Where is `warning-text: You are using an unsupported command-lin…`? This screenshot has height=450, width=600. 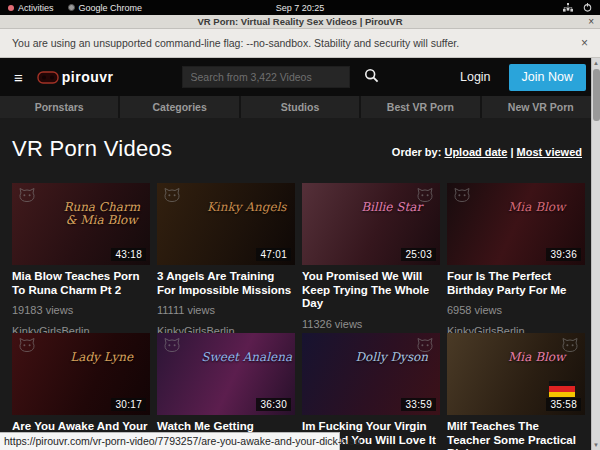
warning-text: You are using an unsupported command-lin… is located at coordinates (236, 43).